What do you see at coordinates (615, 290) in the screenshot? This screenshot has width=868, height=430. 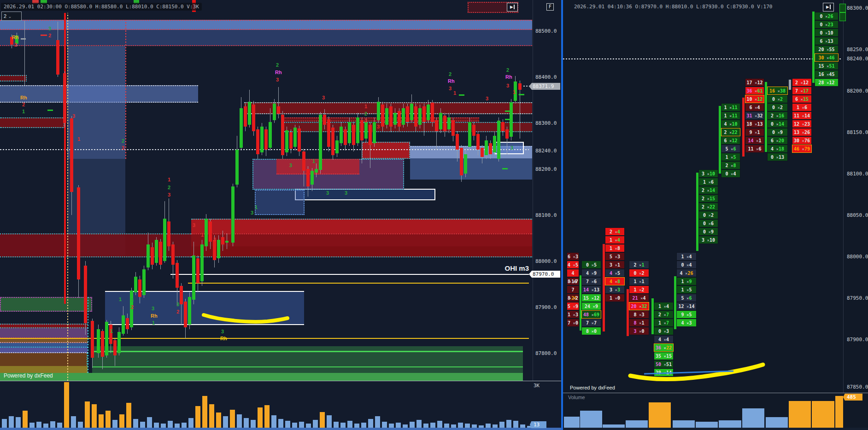 I see `footprint-cell: 3 ×3` at bounding box center [615, 290].